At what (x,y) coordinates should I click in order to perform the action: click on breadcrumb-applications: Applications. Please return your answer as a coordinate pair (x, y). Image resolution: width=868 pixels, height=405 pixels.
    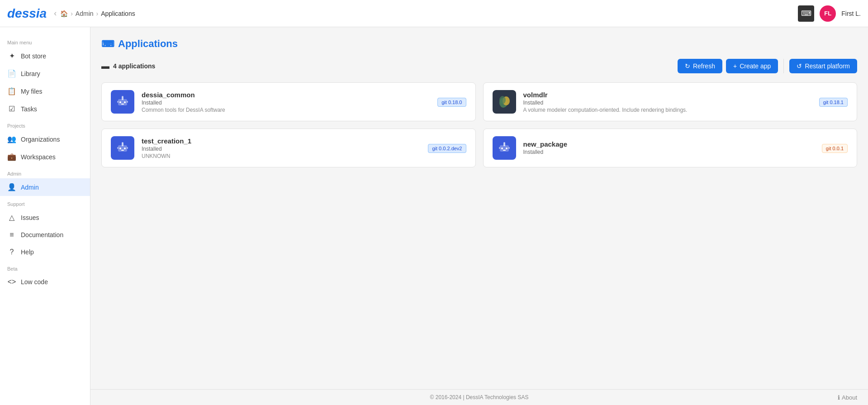
    Looking at the image, I should click on (118, 14).